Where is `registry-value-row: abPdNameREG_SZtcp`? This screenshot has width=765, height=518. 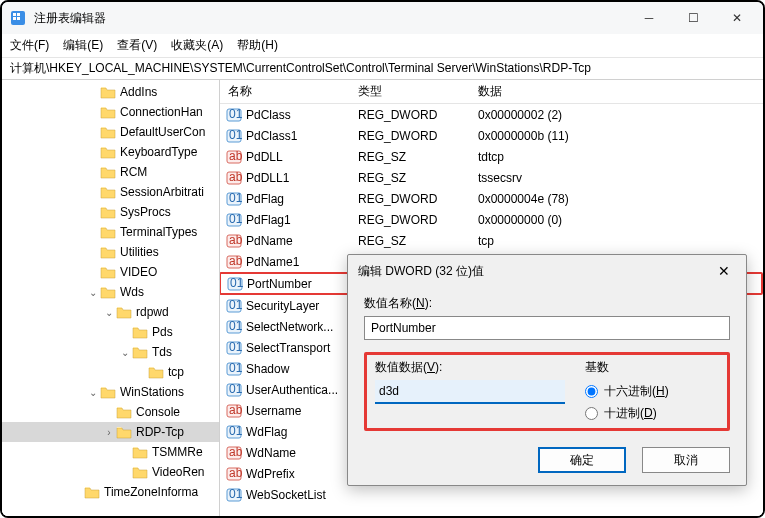
registry-value-row: abPdNameREG_SZtcp is located at coordinates (492, 240).